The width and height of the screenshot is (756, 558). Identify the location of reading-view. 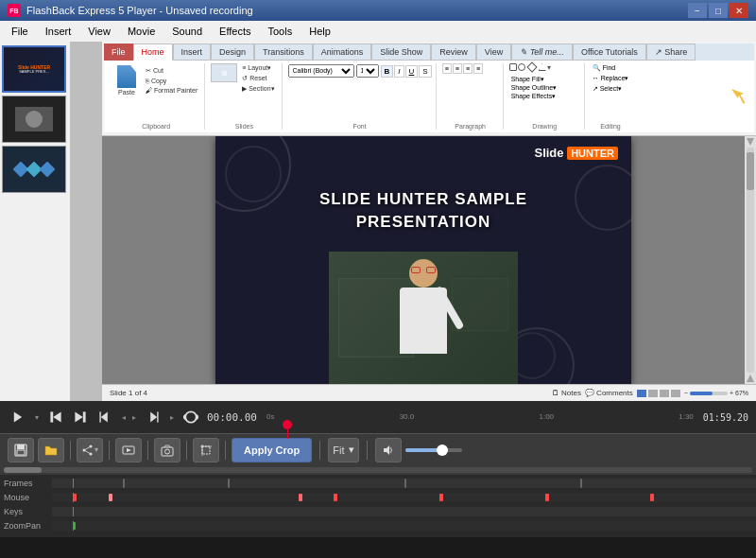
(664, 393).